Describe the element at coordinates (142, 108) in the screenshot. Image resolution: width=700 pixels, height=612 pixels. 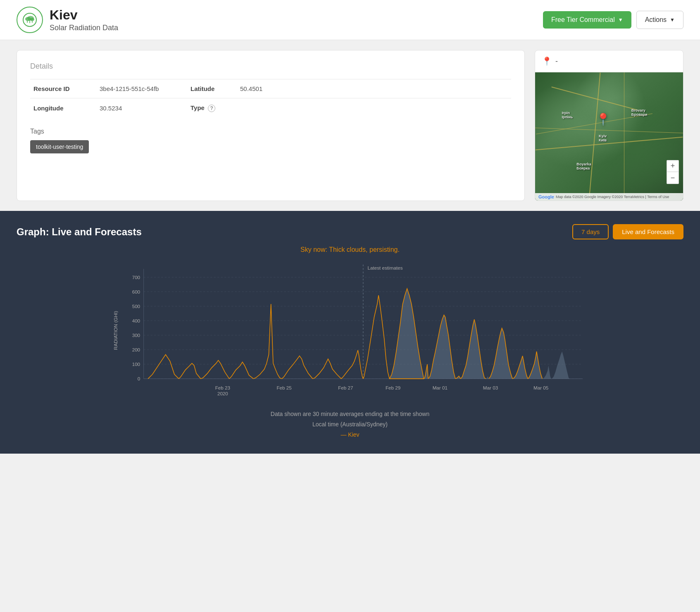
I see `longitude-value: 30.5234` at that location.